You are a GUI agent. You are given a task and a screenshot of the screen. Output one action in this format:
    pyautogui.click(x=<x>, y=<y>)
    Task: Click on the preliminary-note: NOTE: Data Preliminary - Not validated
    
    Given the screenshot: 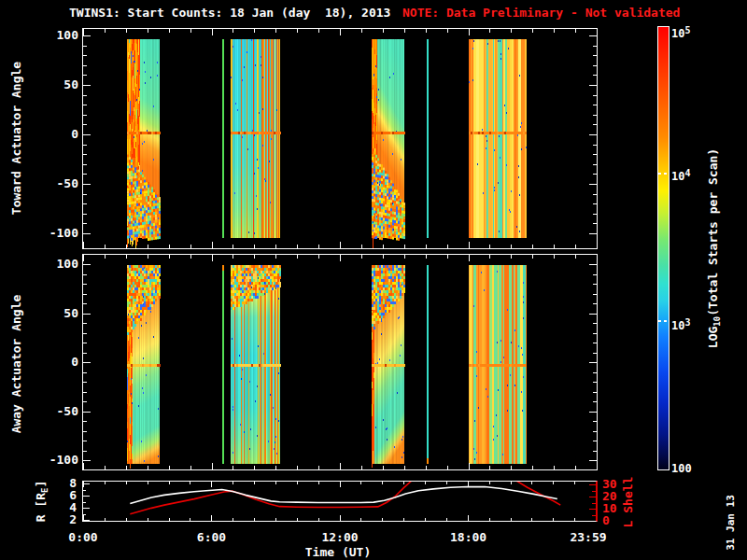 What is the action you would take?
    pyautogui.click(x=542, y=13)
    